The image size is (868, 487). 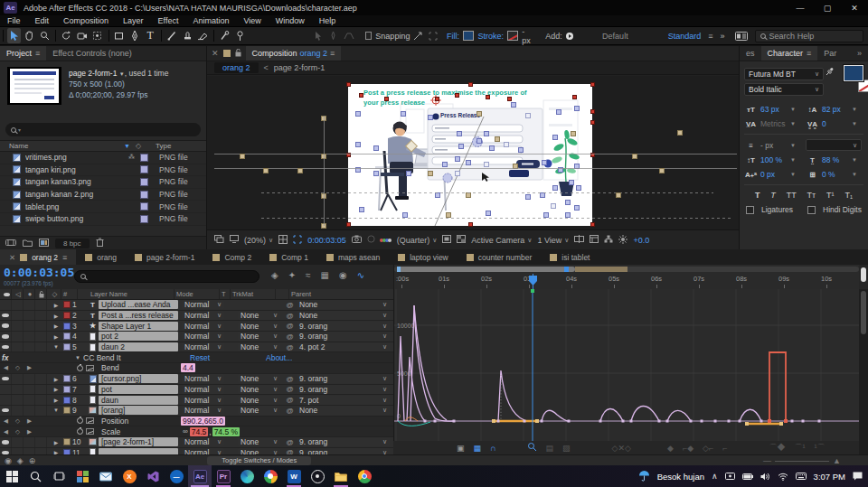 What do you see at coordinates (103, 207) in the screenshot?
I see `project-file-row: tablet.pngPNG file` at bounding box center [103, 207].